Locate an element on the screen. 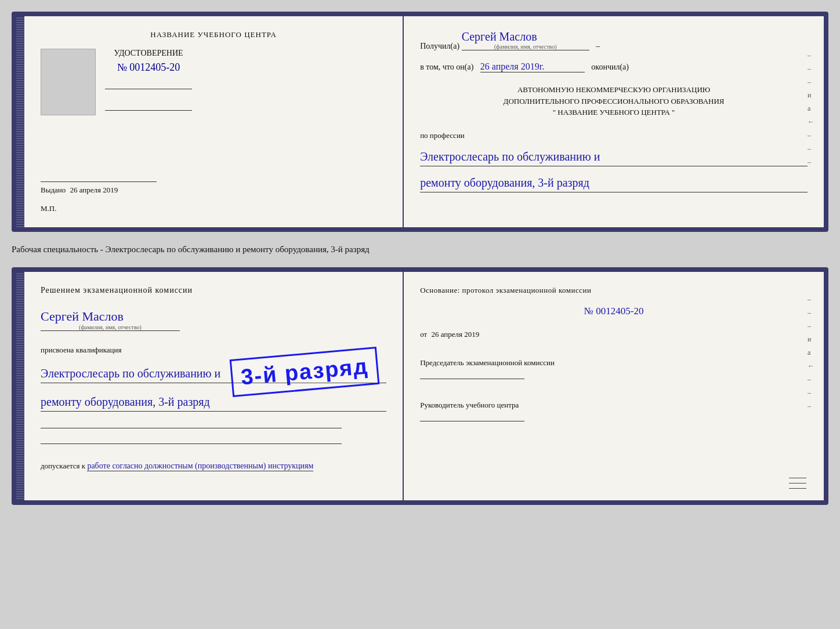  chairman-label: Председатель экзаменационной комиссии is located at coordinates (614, 363).